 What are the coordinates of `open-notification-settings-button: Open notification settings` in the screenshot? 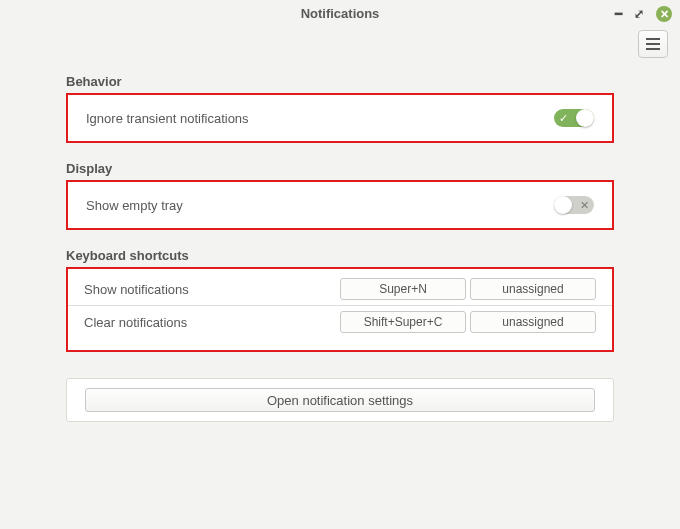 It's located at (340, 400).